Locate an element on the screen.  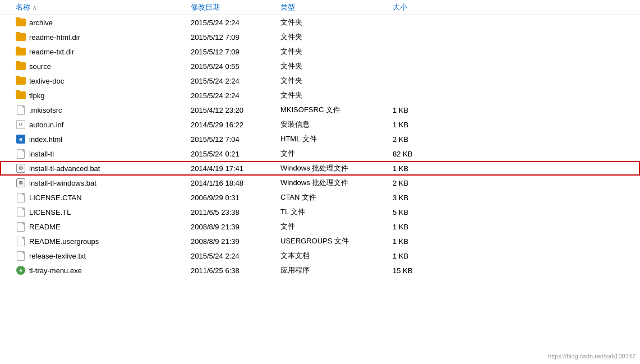
col-header-type: 类型 is located at coordinates (337, 7).